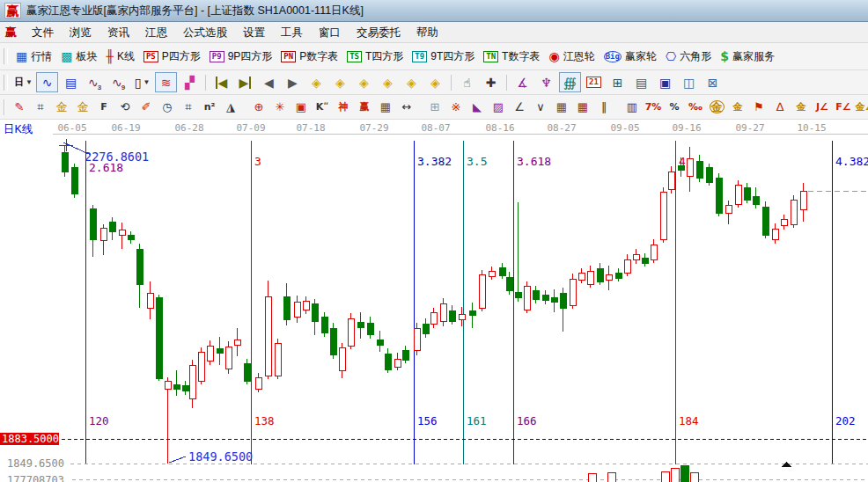 This screenshot has width=868, height=482. What do you see at coordinates (630, 56) in the screenshot?
I see `winner-wheel-button: Big赢家轮` at bounding box center [630, 56].